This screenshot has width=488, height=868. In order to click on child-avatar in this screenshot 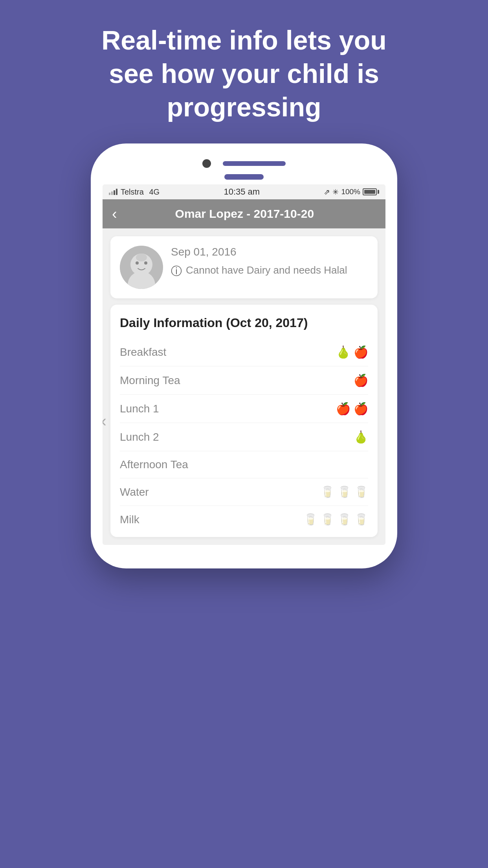, I will do `click(141, 267)`.